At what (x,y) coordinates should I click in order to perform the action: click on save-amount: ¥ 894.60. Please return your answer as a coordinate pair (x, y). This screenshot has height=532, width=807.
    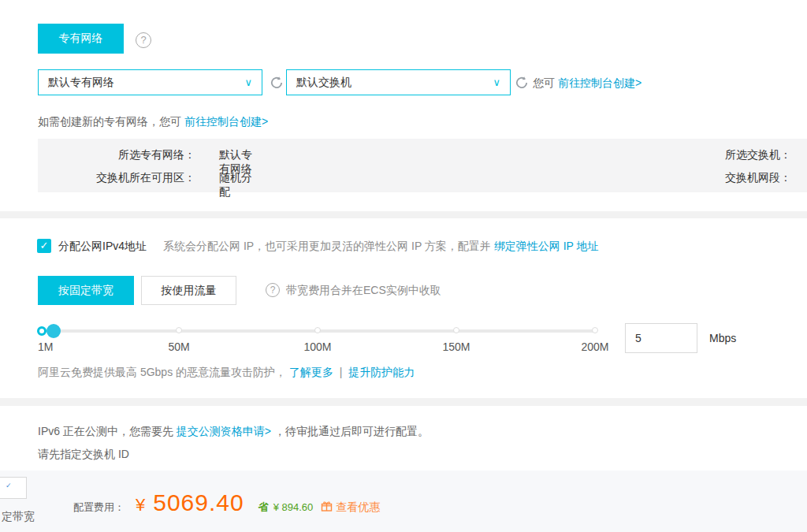
    Looking at the image, I should click on (293, 508).